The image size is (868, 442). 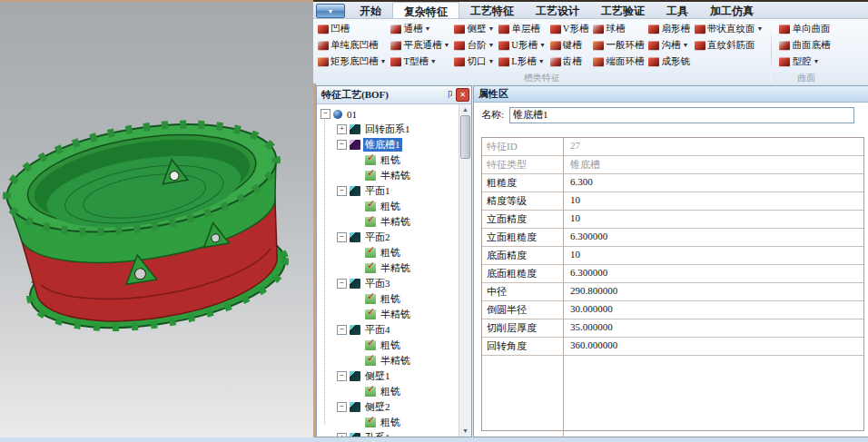 What do you see at coordinates (449, 94) in the screenshot?
I see `pin-icon: 卩` at bounding box center [449, 94].